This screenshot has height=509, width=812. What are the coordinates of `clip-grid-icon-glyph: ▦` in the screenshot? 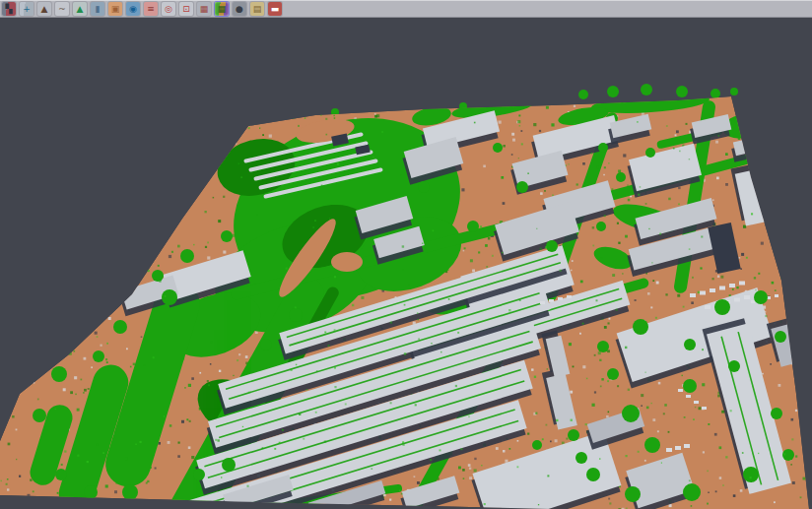 It's located at (205, 10).